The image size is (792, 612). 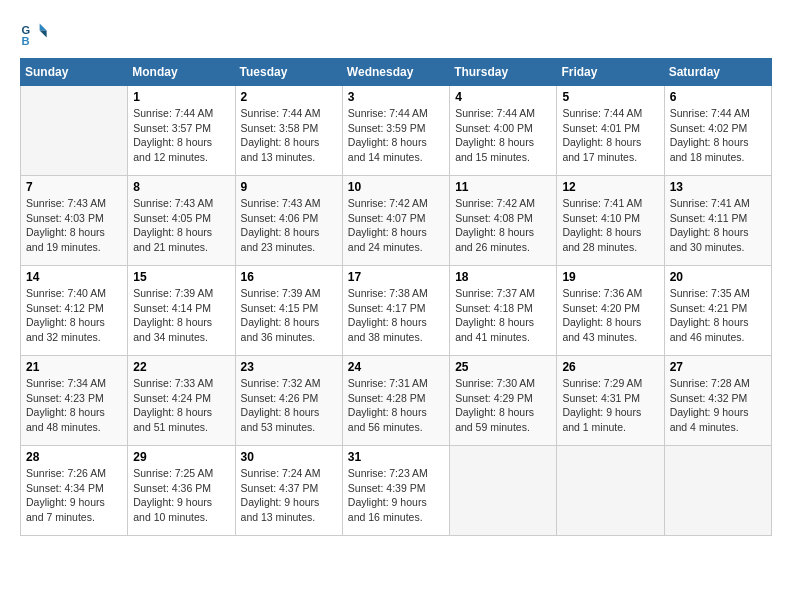 What do you see at coordinates (610, 367) in the screenshot?
I see `day-number: 26` at bounding box center [610, 367].